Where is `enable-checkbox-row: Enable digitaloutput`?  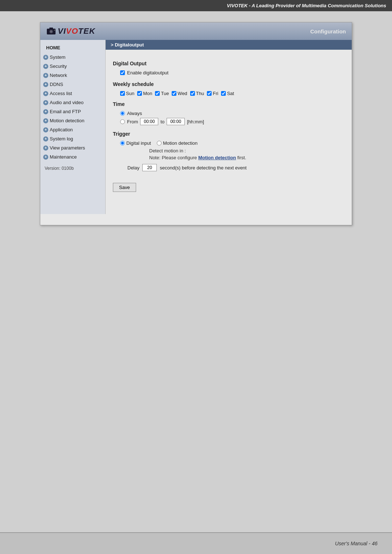 enable-checkbox-row: Enable digitaloutput is located at coordinates (232, 73).